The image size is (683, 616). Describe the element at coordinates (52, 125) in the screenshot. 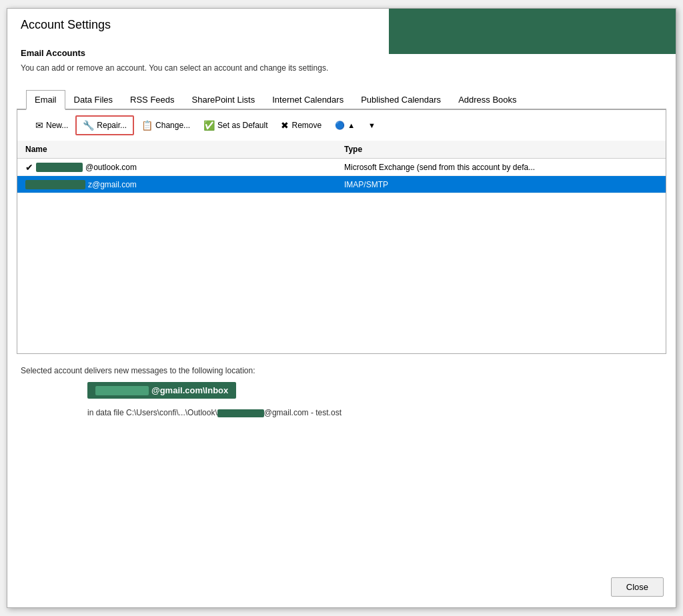

I see `new-button: ✉ New...` at that location.